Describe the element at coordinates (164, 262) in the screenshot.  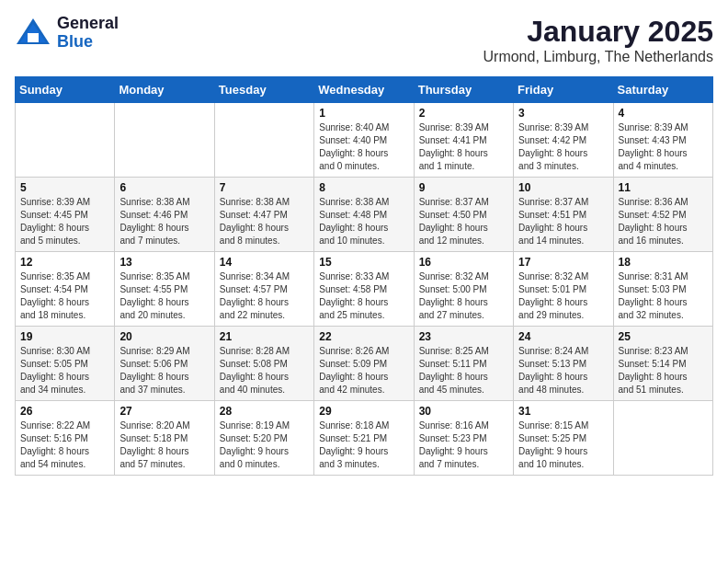
I see `day-number: 13` at that location.